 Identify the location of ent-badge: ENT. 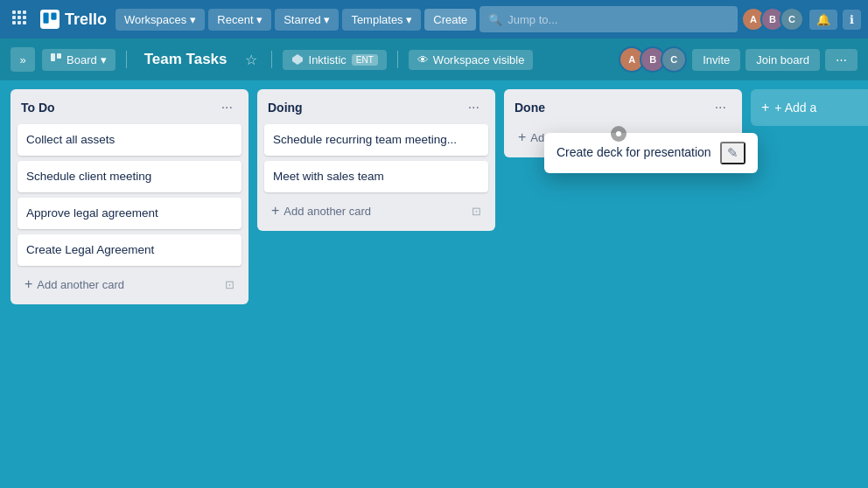
(365, 59).